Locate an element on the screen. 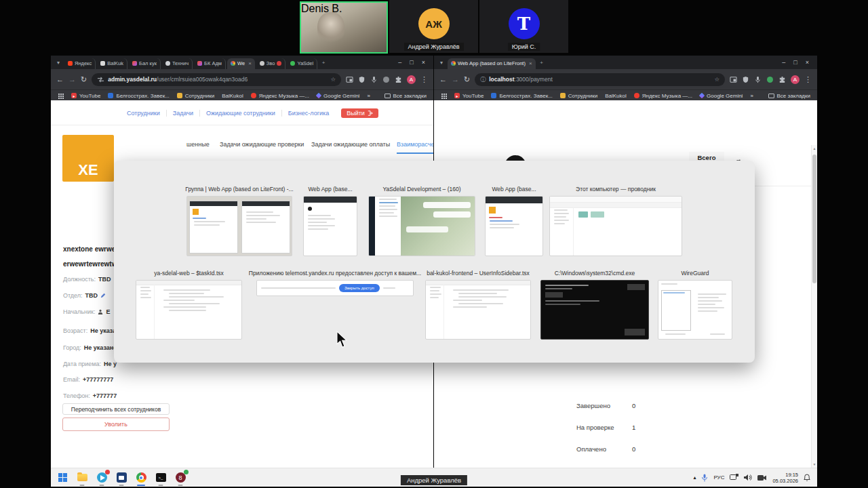  nav-link-pending-employees: Ожидающие сотрудники is located at coordinates (244, 113).